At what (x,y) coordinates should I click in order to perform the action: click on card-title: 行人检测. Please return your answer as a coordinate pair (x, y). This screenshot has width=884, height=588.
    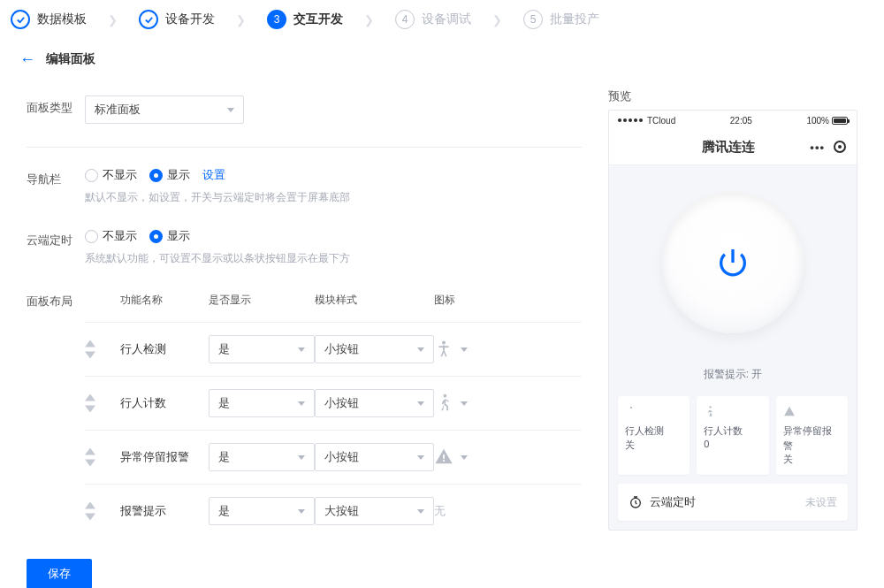
    Looking at the image, I should click on (654, 431).